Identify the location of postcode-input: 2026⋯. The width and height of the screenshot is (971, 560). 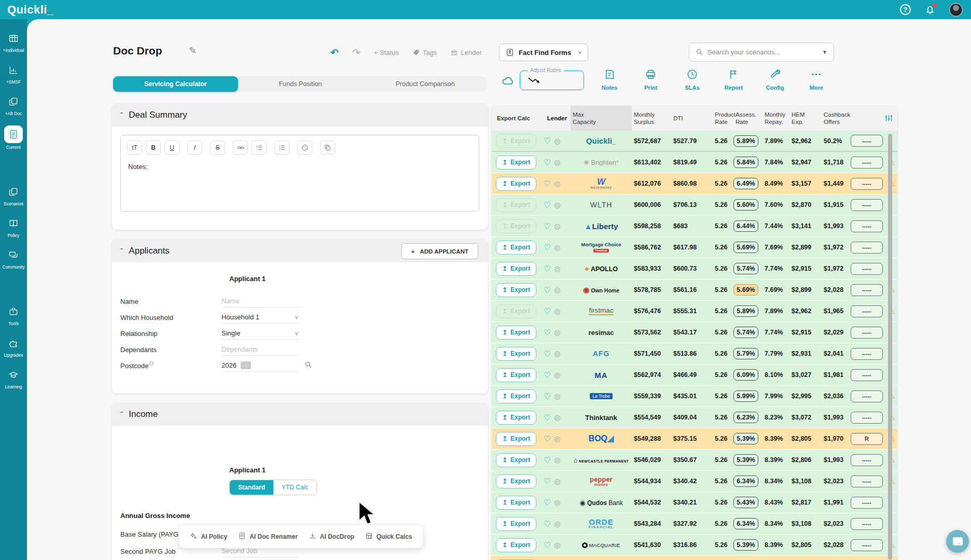
(260, 366).